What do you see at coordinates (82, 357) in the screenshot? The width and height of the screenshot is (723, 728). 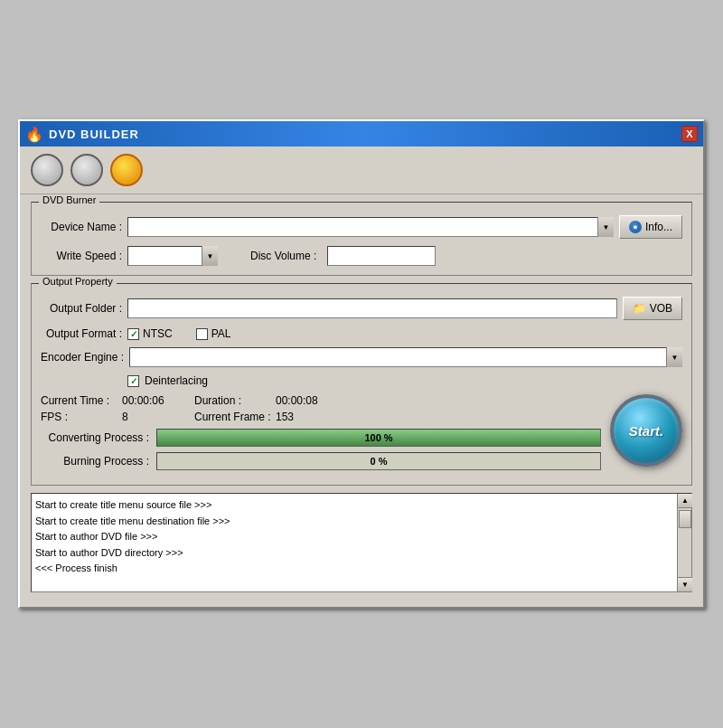 I see `encoder-engine-label: Encoder Engine :` at bounding box center [82, 357].